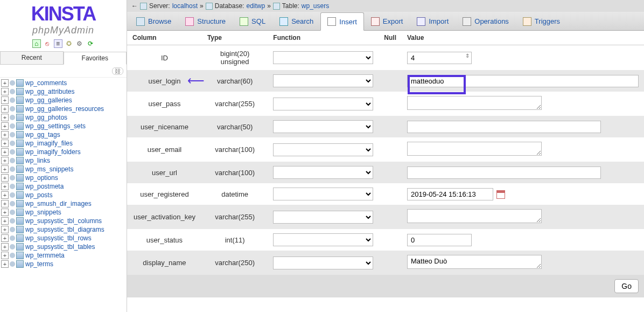 The width and height of the screenshot is (644, 312). What do you see at coordinates (62, 178) in the screenshot?
I see `tree-item-wp_options: +wp_options` at bounding box center [62, 178].